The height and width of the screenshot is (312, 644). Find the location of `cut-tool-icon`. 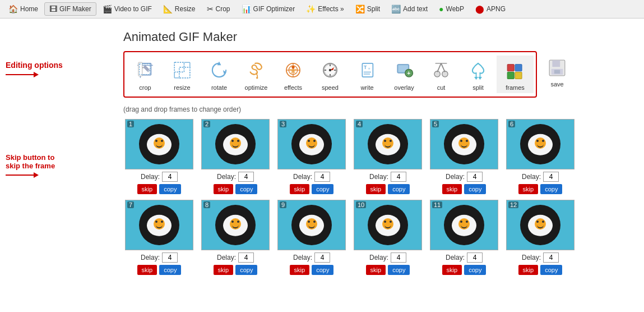

cut-tool-icon is located at coordinates (441, 70).